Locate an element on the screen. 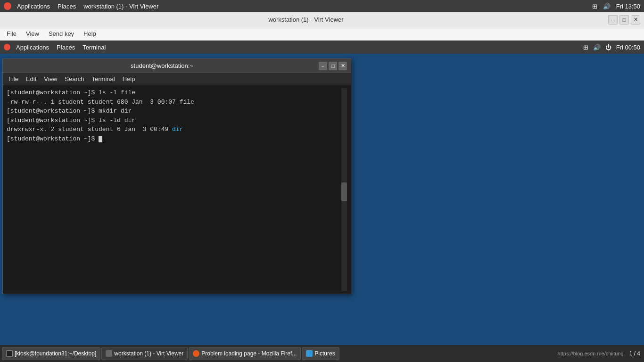 This screenshot has height=362, width=644. vm-app-icon is located at coordinates (7, 47).